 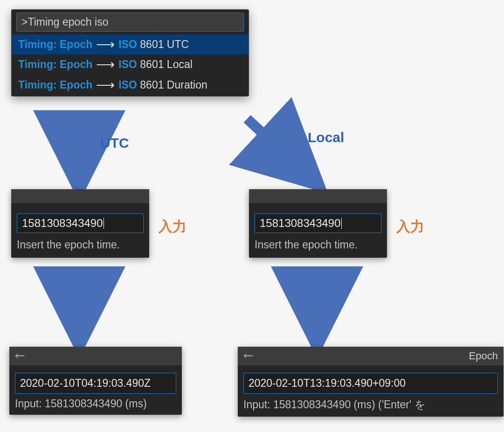 I want to click on result-output: 2020-02-10T13:19:03.490+09:00, so click(x=371, y=383).